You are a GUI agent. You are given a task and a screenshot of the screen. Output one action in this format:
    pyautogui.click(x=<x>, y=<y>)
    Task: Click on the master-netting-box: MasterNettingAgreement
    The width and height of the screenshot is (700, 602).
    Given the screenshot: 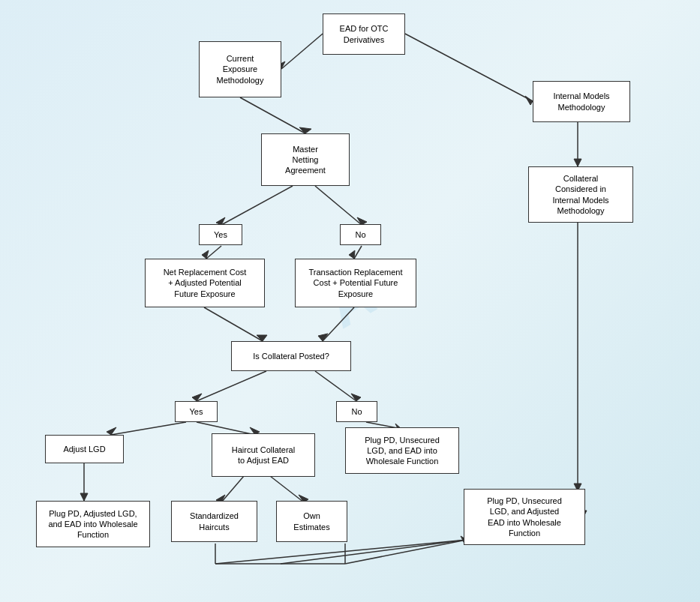 What is the action you would take?
    pyautogui.click(x=305, y=160)
    